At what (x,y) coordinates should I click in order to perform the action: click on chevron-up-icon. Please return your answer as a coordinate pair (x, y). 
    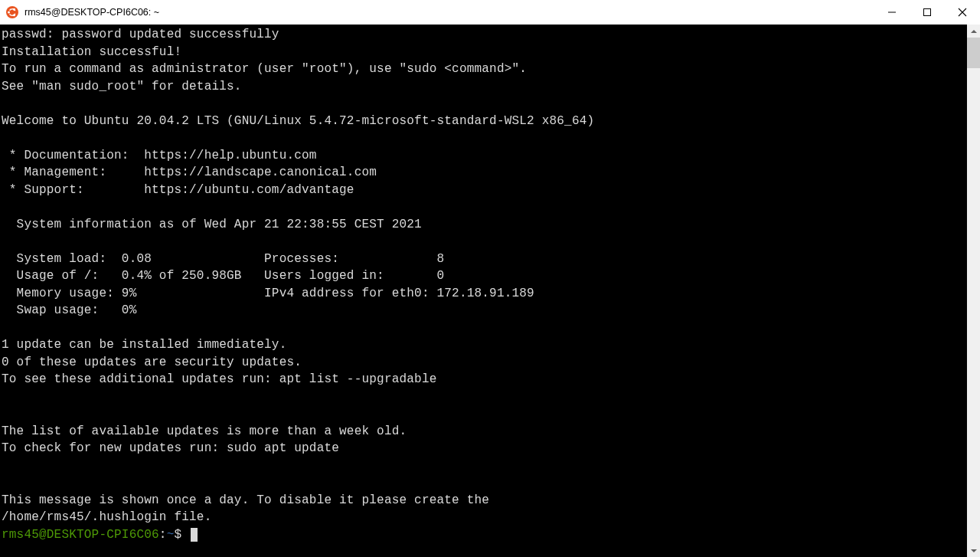
    Looking at the image, I should click on (974, 31).